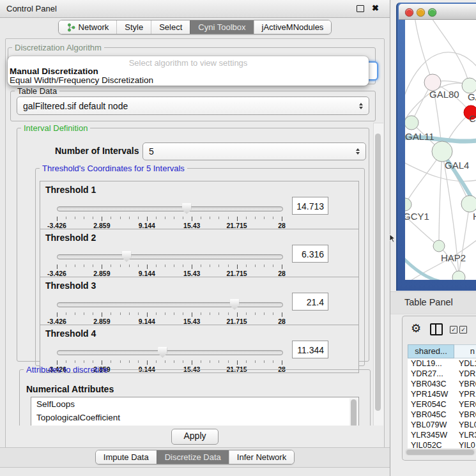 This screenshot has width=476, height=476. What do you see at coordinates (442, 425) in the screenshot?
I see `table-row: YBL079WYBL0` at bounding box center [442, 425].